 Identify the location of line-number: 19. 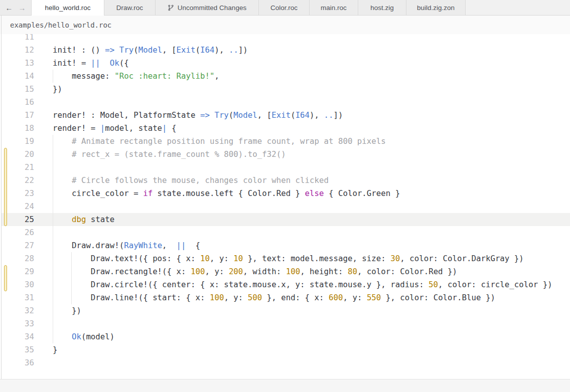
(17, 141).